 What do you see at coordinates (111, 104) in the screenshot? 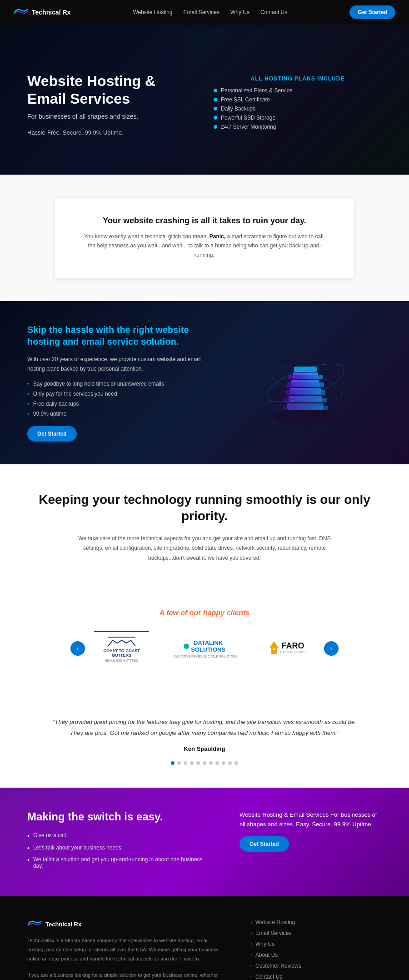
I see `hero-left: Website Hosting & Email Services For bus…` at bounding box center [111, 104].